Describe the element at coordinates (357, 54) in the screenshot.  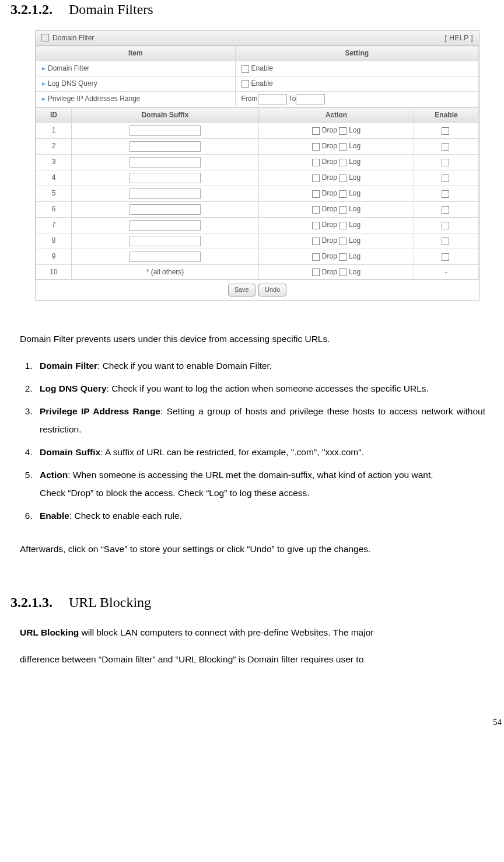
I see `col-setting-header: Setting` at that location.